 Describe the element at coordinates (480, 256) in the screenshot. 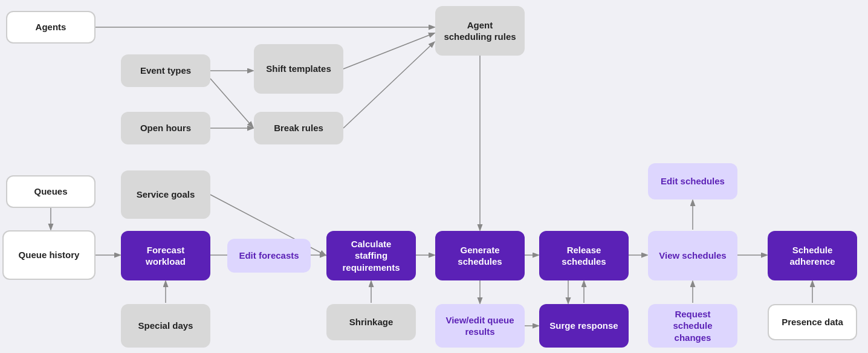

I see `generate-schedules-node: Generate schedules` at that location.